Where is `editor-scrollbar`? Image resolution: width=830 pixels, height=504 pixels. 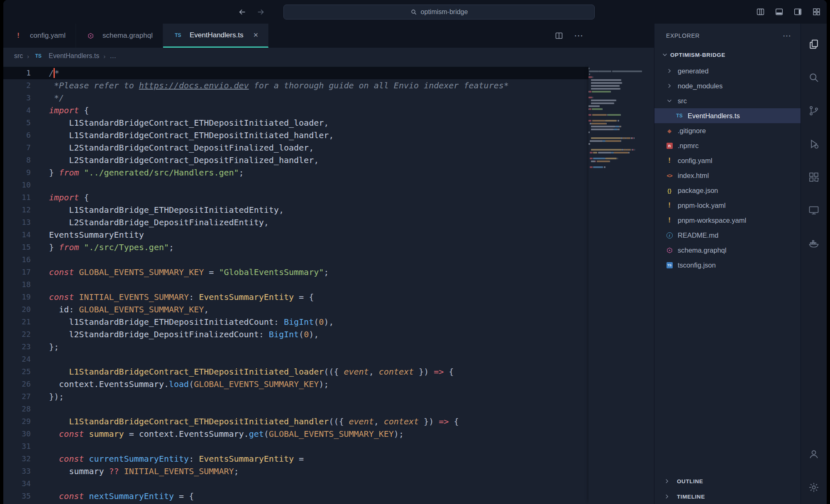
editor-scrollbar is located at coordinates (648, 284).